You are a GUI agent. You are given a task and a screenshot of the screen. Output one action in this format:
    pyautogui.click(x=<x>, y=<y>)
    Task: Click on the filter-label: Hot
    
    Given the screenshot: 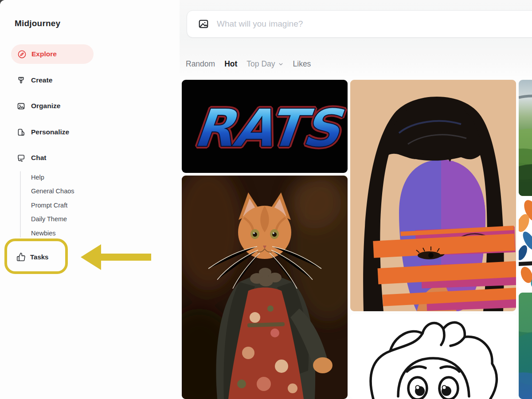 What is the action you would take?
    pyautogui.click(x=231, y=64)
    